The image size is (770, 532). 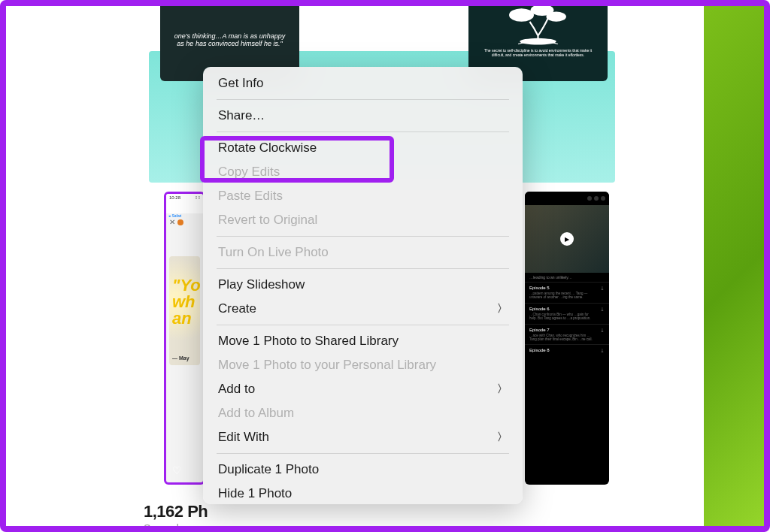 What do you see at coordinates (362, 365) in the screenshot?
I see `menu-move-personal: Move 1 Photo to your Personal Library` at bounding box center [362, 365].